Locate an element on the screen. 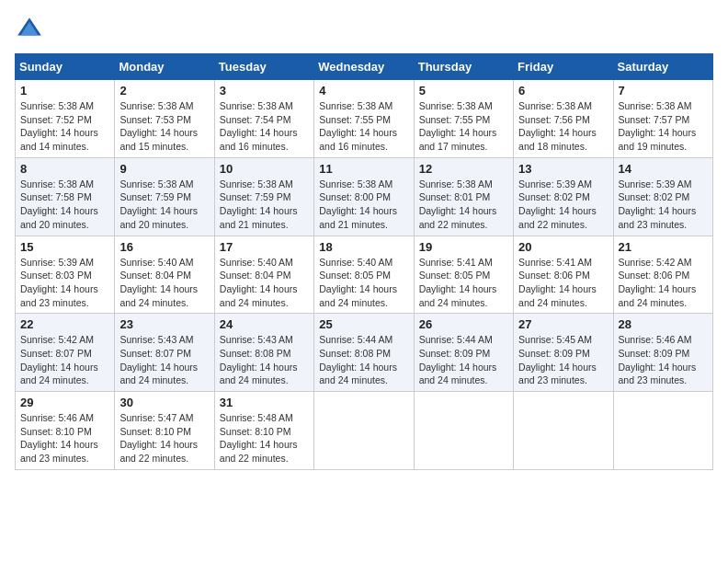 This screenshot has width=728, height=563. header-cell-wednesday: Wednesday is located at coordinates (364, 67).